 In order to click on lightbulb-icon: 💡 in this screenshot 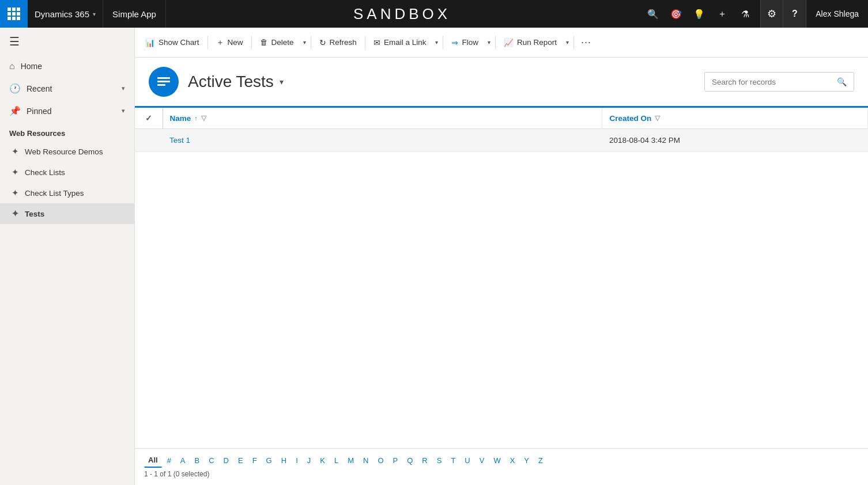, I will do `click(699, 14)`.